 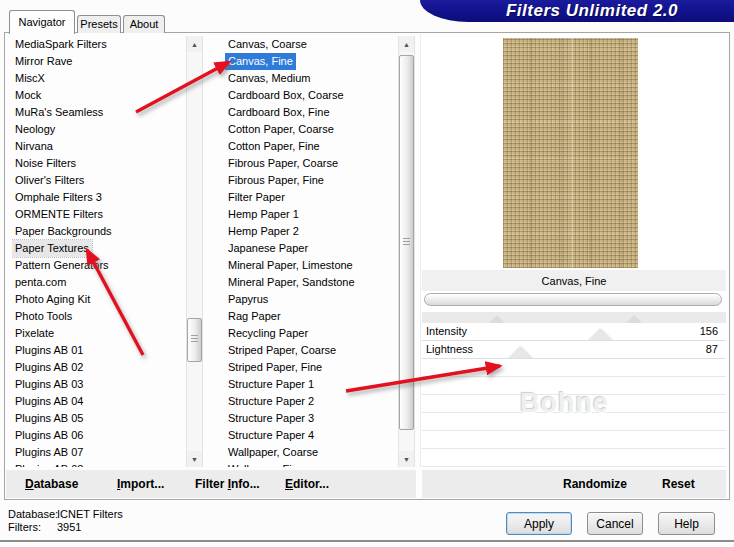 I want to click on category-item: Oliver's Filters, so click(x=98, y=180).